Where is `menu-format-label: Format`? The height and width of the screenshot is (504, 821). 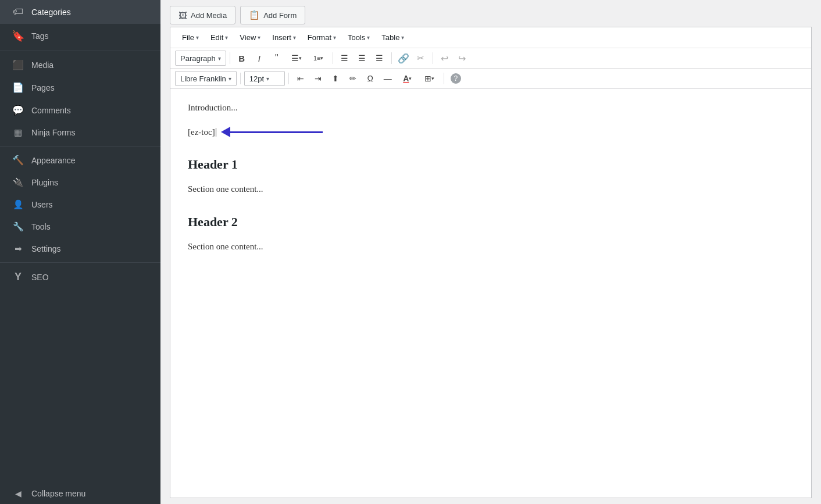
menu-format-label: Format is located at coordinates (320, 37).